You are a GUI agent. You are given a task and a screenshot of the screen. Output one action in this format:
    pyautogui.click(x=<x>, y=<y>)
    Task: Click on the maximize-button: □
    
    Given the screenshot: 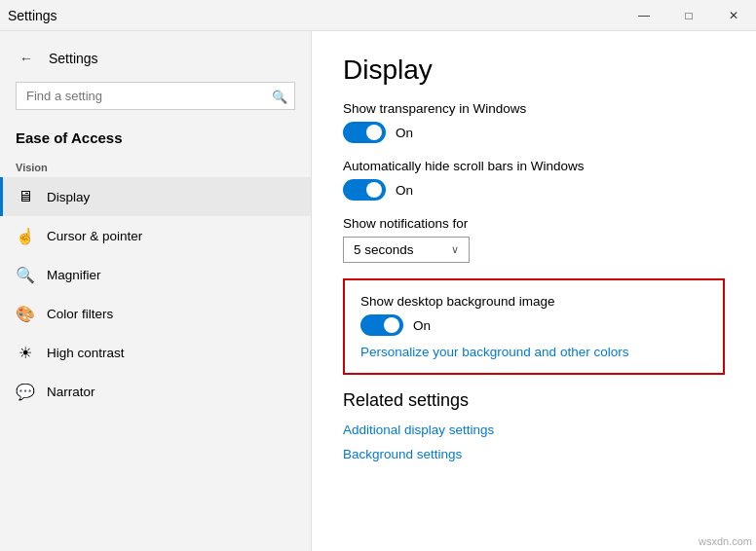 What is the action you would take?
    pyautogui.click(x=689, y=16)
    